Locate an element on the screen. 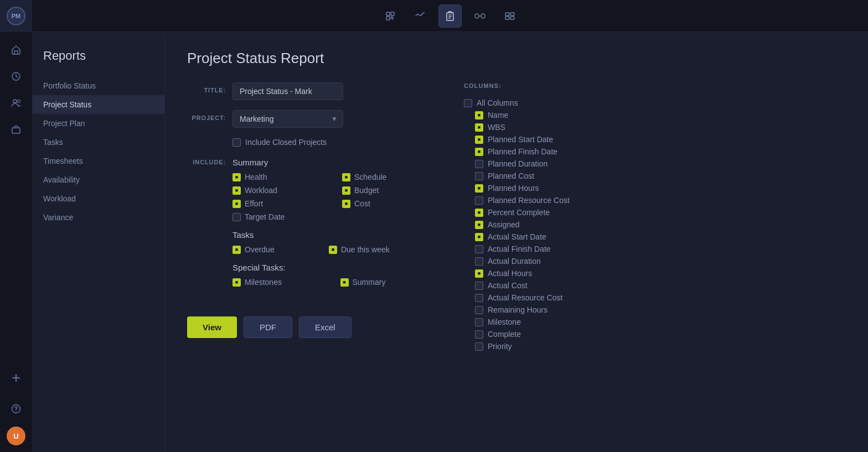  add-button is located at coordinates (16, 378).